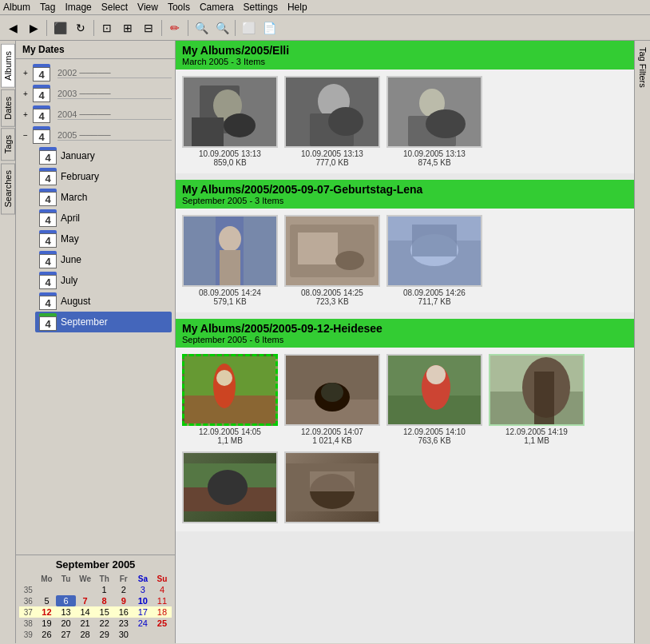 The width and height of the screenshot is (650, 644). What do you see at coordinates (60, 28) in the screenshot?
I see `stop-button: ⬛` at bounding box center [60, 28].